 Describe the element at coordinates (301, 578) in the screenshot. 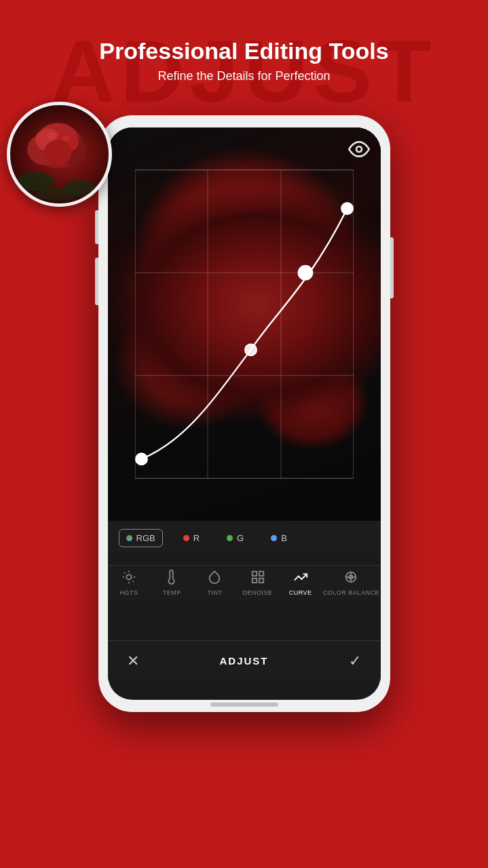

I see `curve-icon` at that location.